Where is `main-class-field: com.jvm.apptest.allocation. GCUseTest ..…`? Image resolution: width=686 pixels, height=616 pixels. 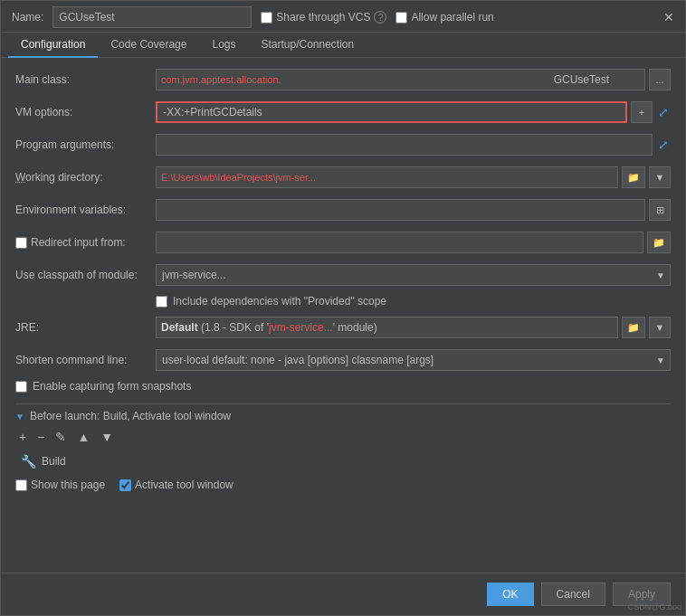
main-class-field: com.jvm.apptest.allocation. GCUseTest ..… is located at coordinates (413, 80).